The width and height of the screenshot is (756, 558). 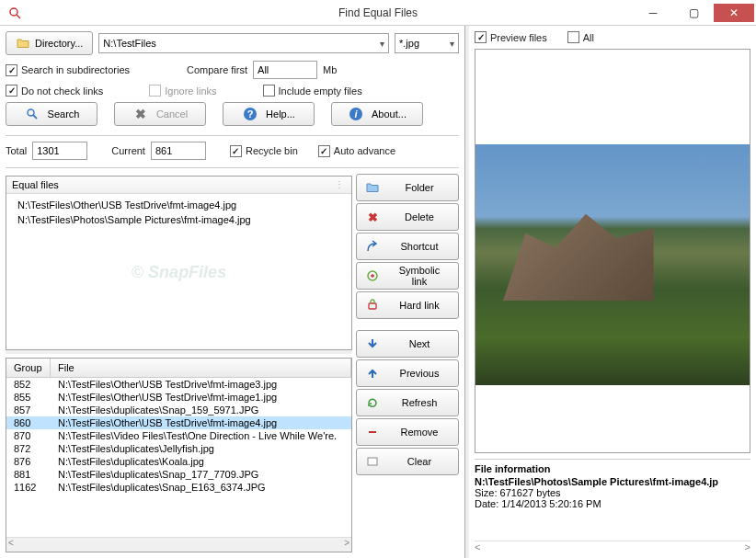 What do you see at coordinates (178, 151) in the screenshot?
I see `current-value-field: 861` at bounding box center [178, 151].